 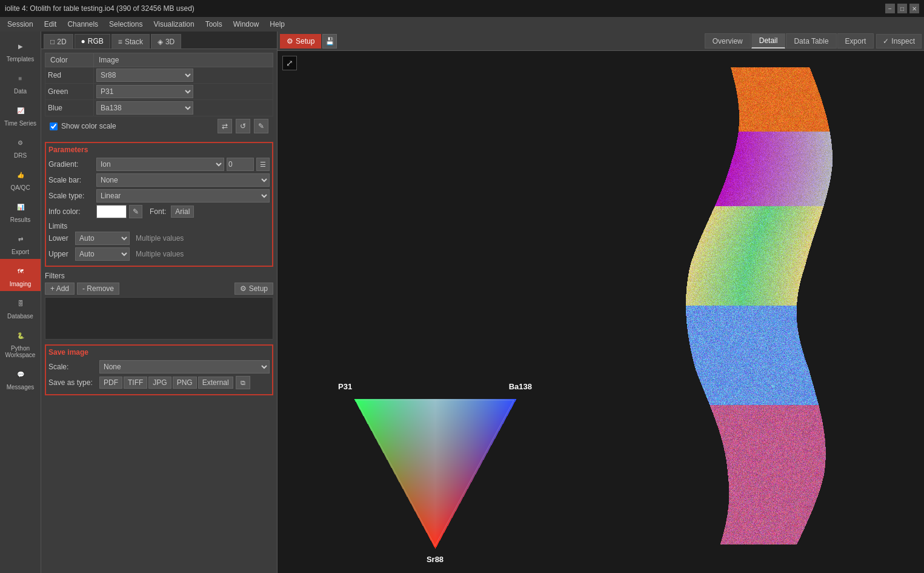 I want to click on overview-tab: Overview, so click(x=728, y=41).